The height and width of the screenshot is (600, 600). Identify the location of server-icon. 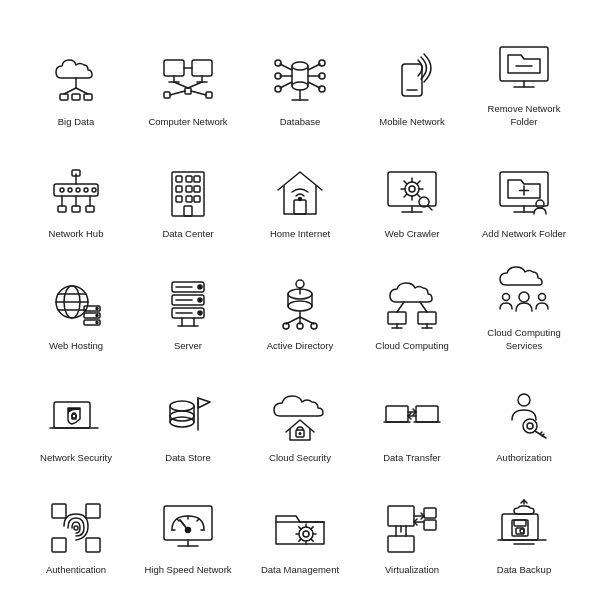
(188, 304).